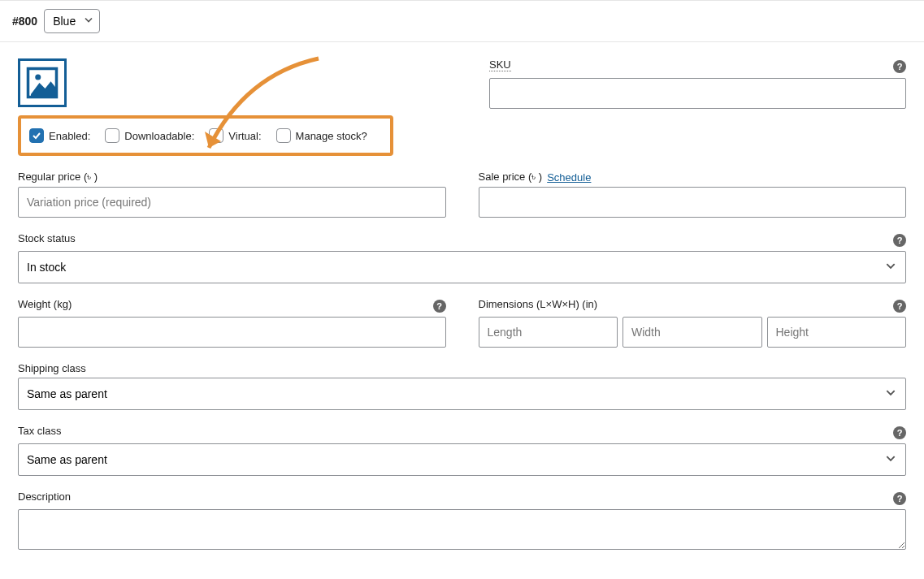 The image size is (924, 579). What do you see at coordinates (232, 202) in the screenshot?
I see `regular-price-input` at bounding box center [232, 202].